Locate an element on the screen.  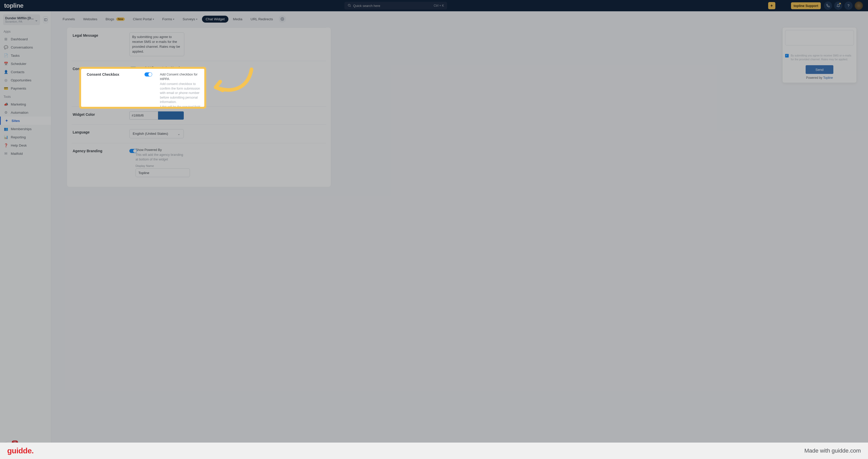
sidebar-item-memberships: 👥Memberships is located at coordinates (26, 129).